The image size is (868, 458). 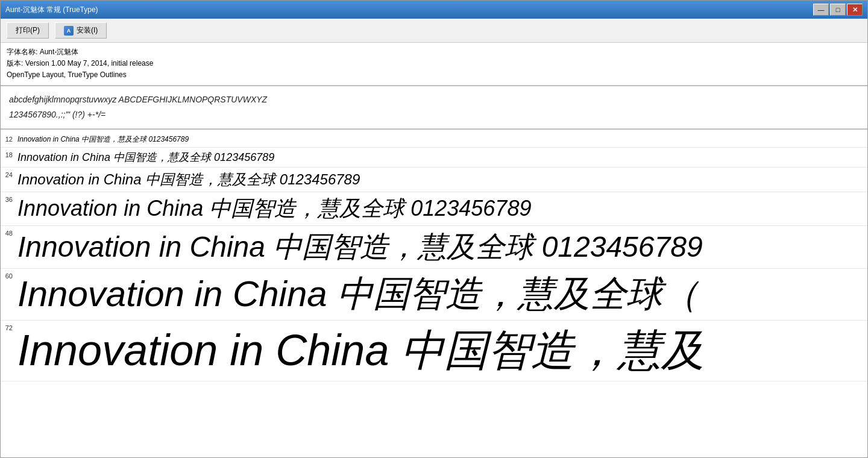 What do you see at coordinates (434, 31) in the screenshot?
I see `toolbar: 打印(P) A 安装(I)` at bounding box center [434, 31].